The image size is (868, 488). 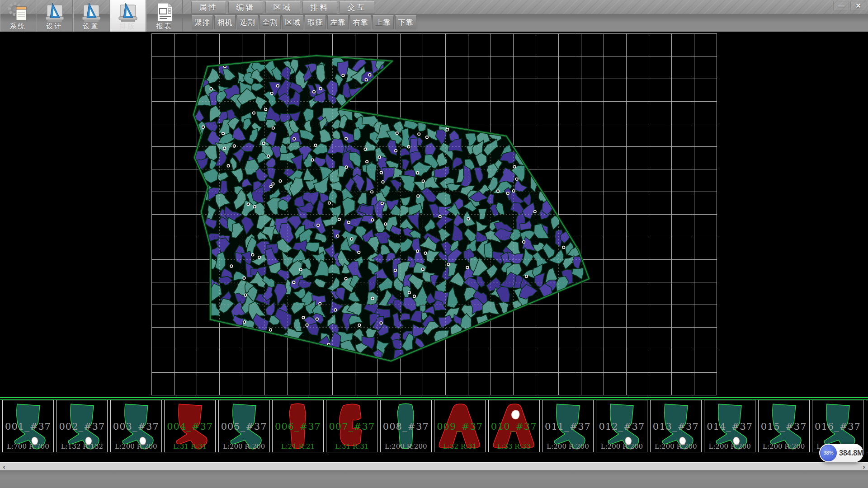 I want to click on memory-value: 384.8M, so click(x=851, y=453).